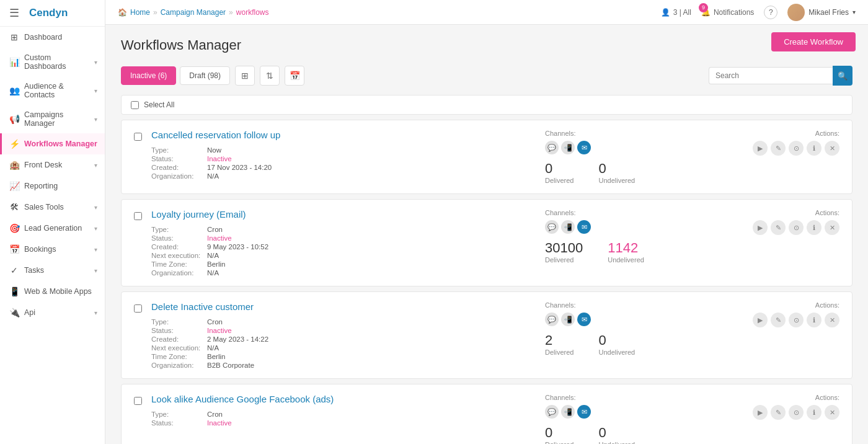 The height and width of the screenshot is (444, 868). What do you see at coordinates (52, 313) in the screenshot?
I see `sidebar-item-api: 🔌 Api ▾` at bounding box center [52, 313].